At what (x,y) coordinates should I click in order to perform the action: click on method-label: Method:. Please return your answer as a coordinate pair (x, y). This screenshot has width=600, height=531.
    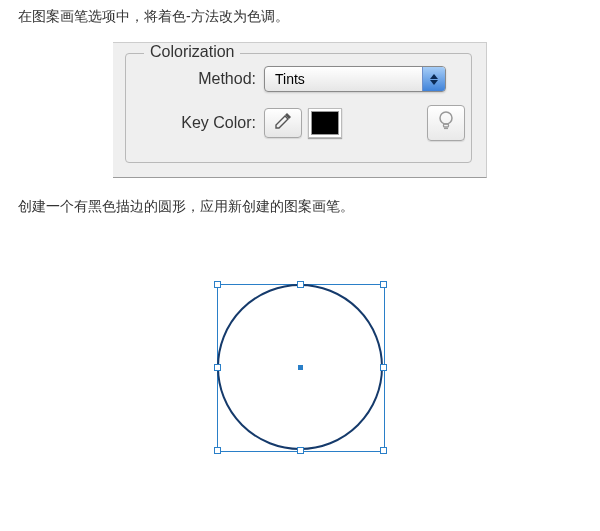
    Looking at the image, I should click on (195, 79).